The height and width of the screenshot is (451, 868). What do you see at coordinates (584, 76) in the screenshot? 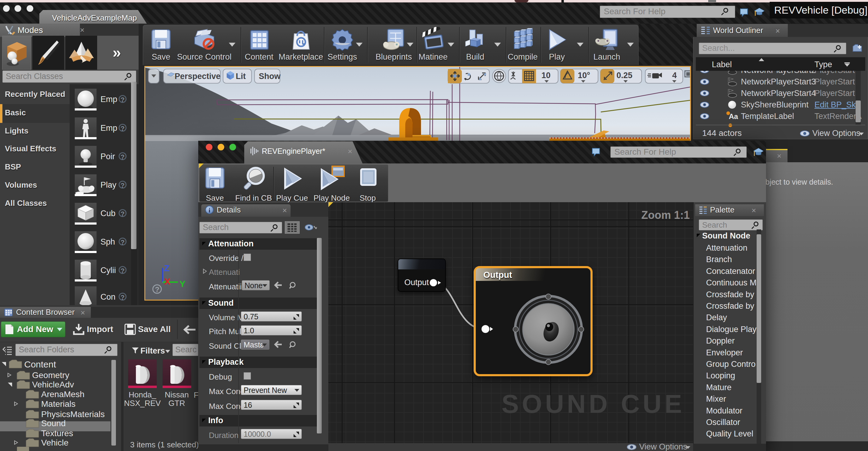
I see `svg-text: 10°` at bounding box center [584, 76].